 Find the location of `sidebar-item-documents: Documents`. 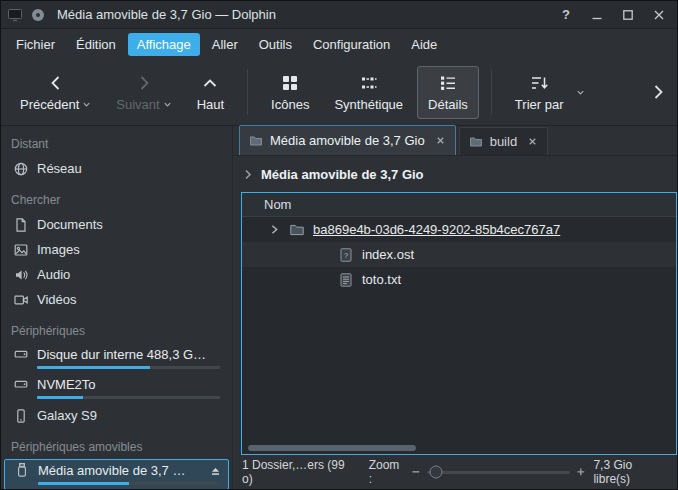

sidebar-item-documents: Documents is located at coordinates (116, 224).